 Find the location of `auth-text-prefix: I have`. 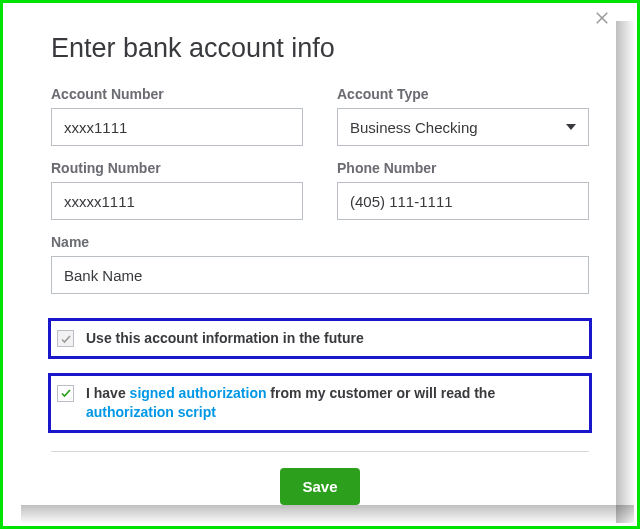

auth-text-prefix: I have is located at coordinates (108, 393).